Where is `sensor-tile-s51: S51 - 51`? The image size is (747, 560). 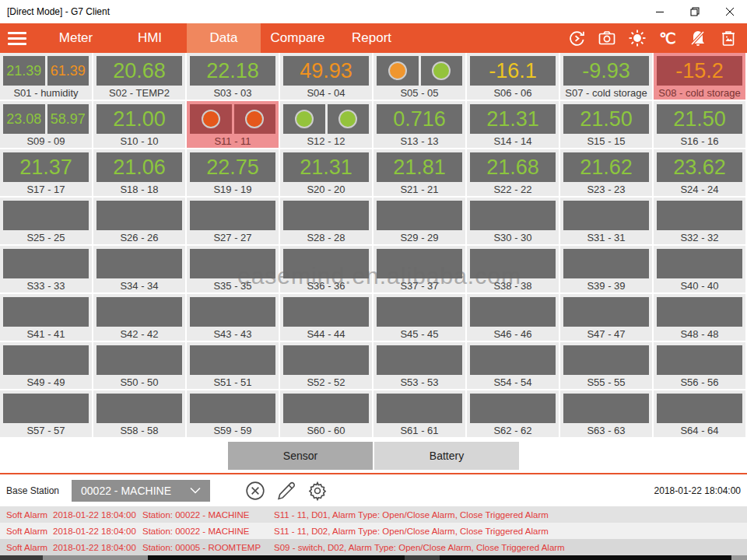 sensor-tile-s51: S51 - 51 is located at coordinates (233, 366).